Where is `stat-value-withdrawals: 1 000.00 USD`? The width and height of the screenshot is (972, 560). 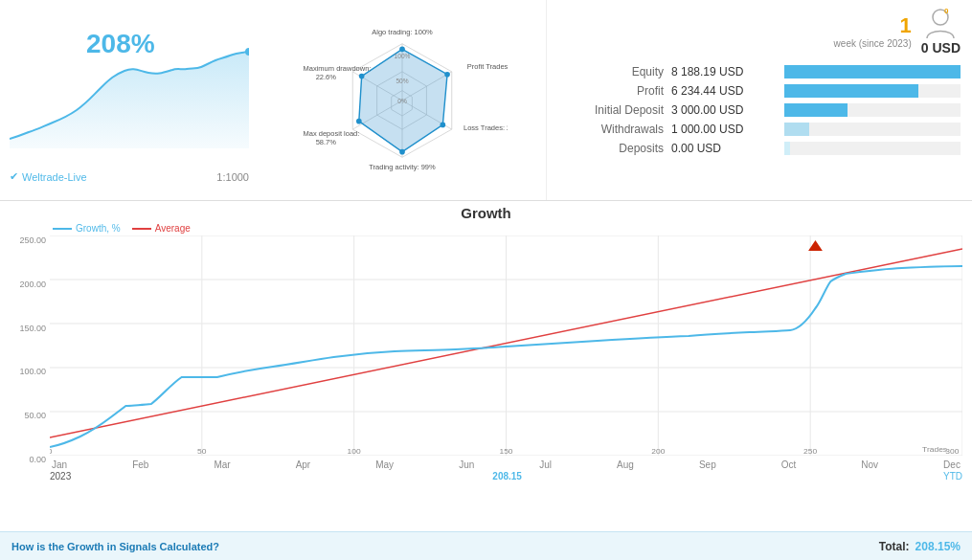 stat-value-withdrawals: 1 000.00 USD is located at coordinates (724, 129).